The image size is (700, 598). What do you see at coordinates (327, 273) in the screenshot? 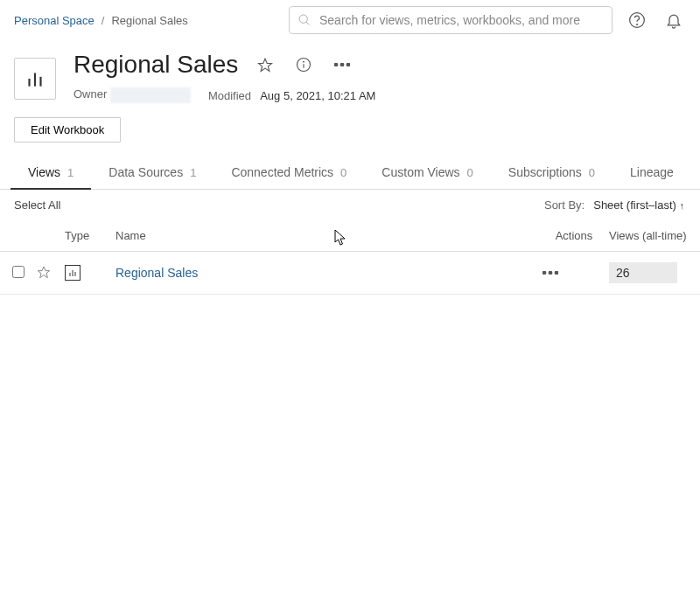
I see `row-name-cell: Regional Sales` at bounding box center [327, 273].